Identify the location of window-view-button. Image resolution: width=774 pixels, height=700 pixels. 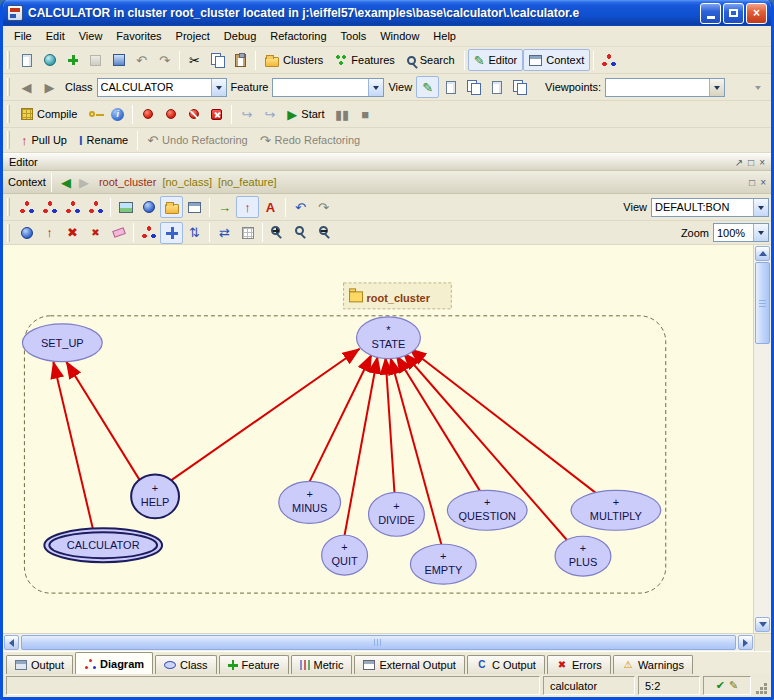
(194, 207).